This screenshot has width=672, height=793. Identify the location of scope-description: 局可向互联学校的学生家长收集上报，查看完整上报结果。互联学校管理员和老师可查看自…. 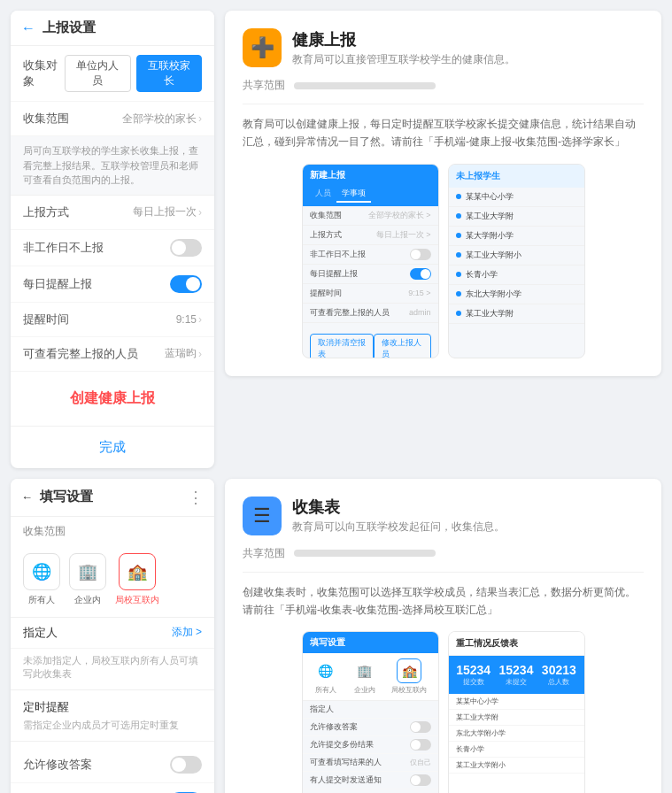
(112, 166).